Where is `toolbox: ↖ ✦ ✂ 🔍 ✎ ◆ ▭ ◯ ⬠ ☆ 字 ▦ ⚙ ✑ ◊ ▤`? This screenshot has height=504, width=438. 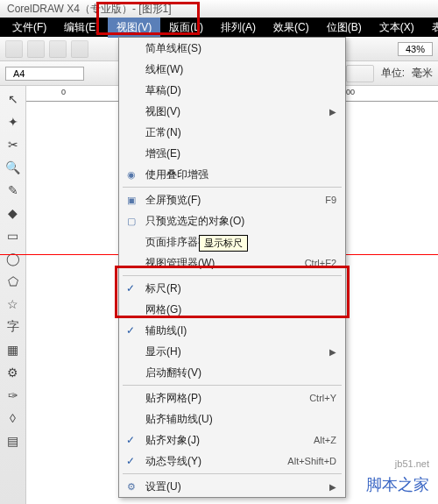 toolbox: ↖ ✦ ✂ 🔍 ✎ ◆ ▭ ◯ ⬠ ☆ 字 ▦ ⚙ ✑ ◊ ▤ is located at coordinates (13, 295).